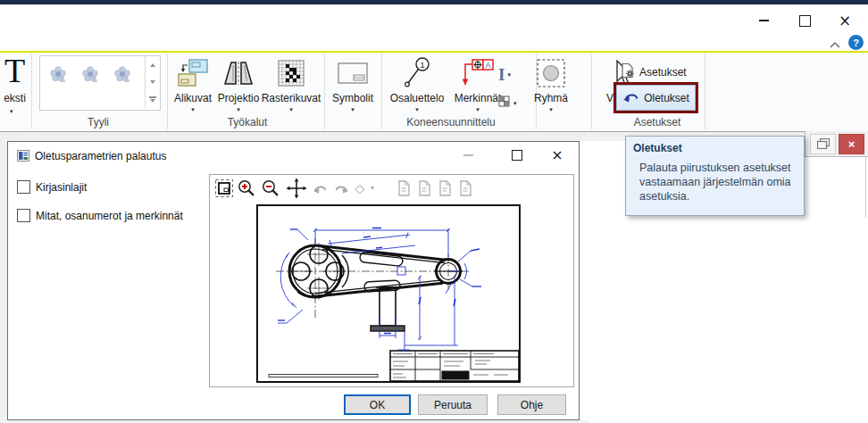  I want to click on document-restore-button, so click(823, 145).